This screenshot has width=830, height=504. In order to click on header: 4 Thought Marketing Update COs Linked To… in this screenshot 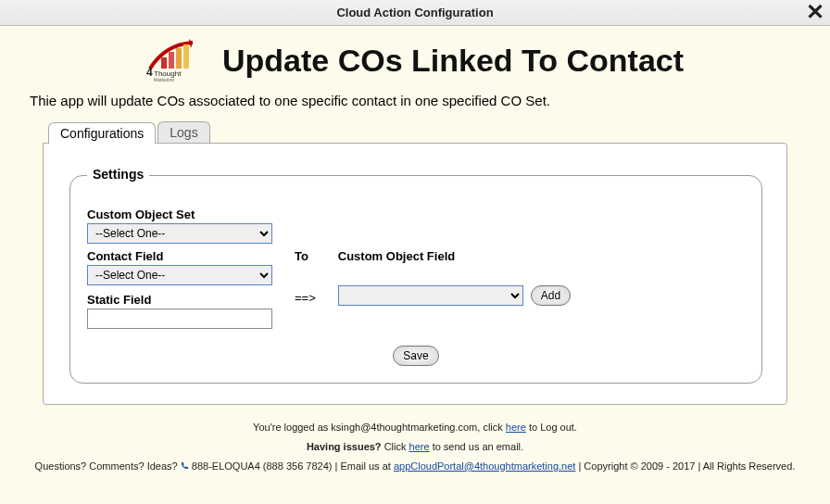, I will do `click(415, 58)`.